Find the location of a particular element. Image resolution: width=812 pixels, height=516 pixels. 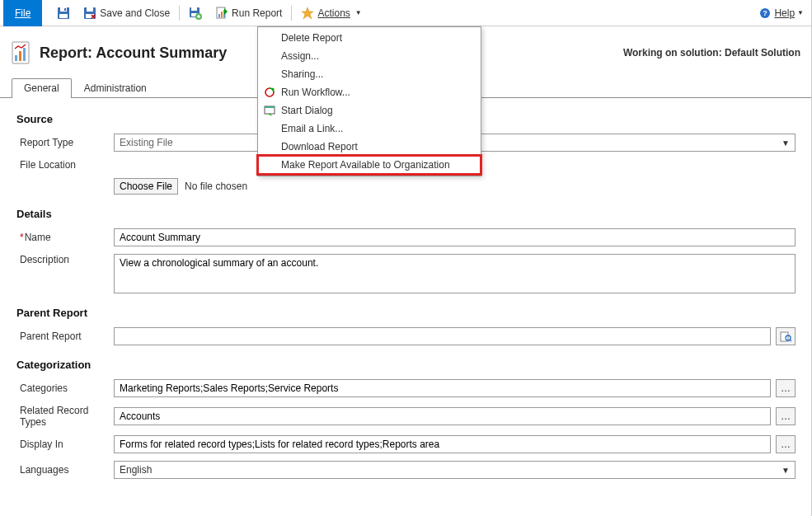

label-related-record-types: Related Record Types is located at coordinates (65, 416).